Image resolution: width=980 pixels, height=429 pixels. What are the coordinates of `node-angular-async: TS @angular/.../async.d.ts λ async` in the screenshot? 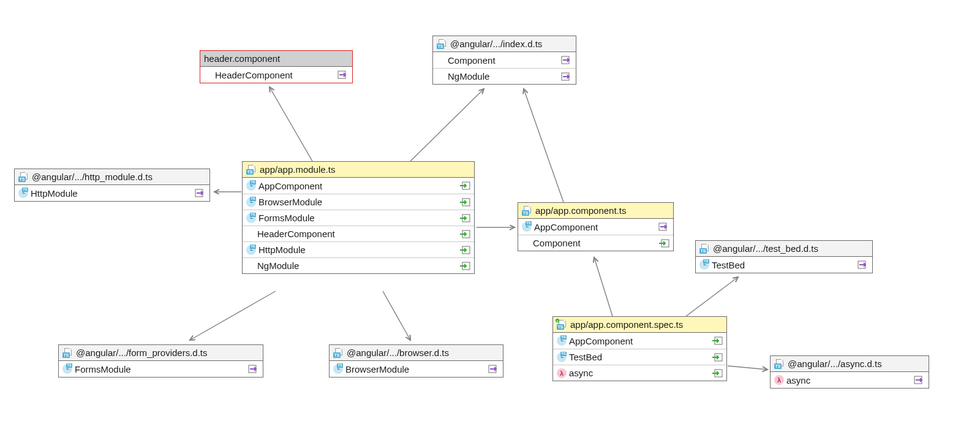 It's located at (850, 372).